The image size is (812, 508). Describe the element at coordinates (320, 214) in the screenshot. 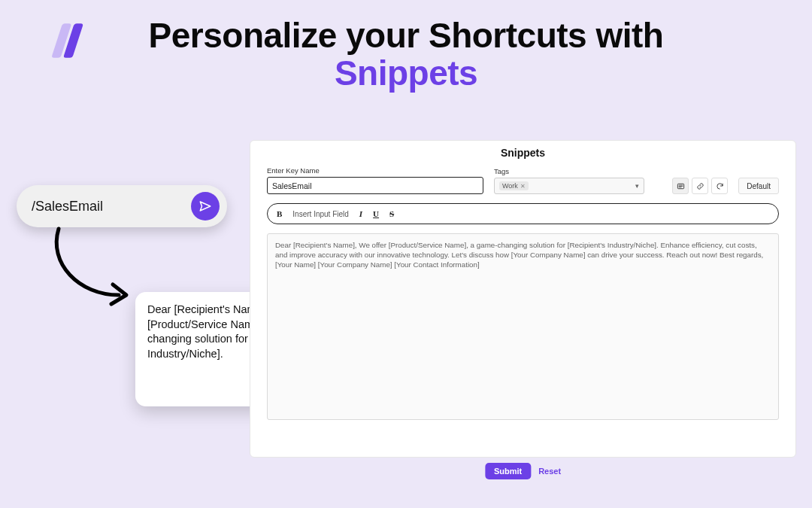

I see `toolbar-insert-field: Insert Input Field` at that location.